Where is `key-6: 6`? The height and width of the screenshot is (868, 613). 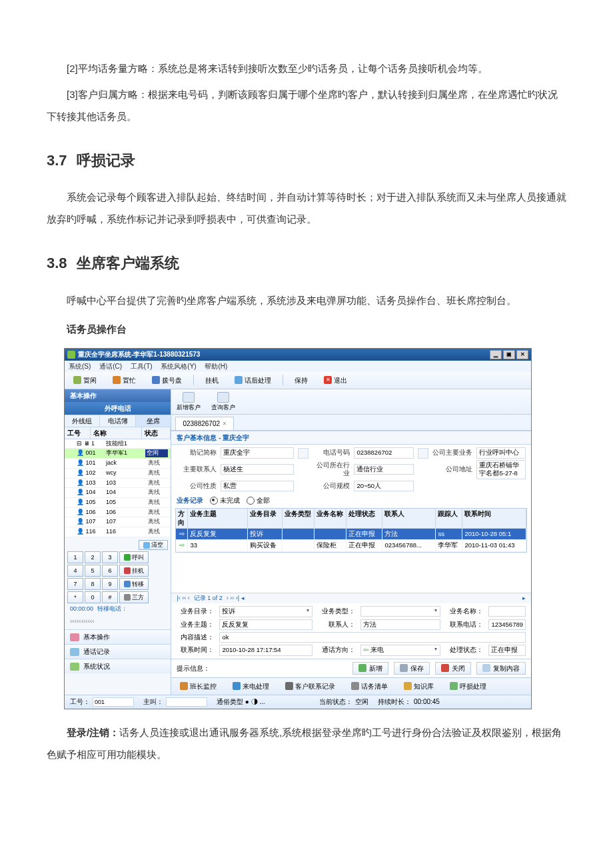 key-6: 6 is located at coordinates (110, 571).